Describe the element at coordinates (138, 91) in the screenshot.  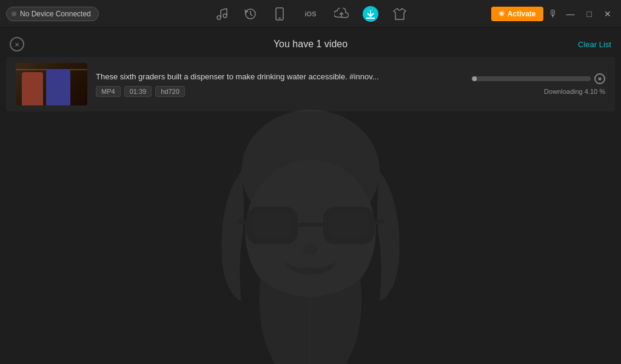
I see `tag-duration: 01:39` at that location.